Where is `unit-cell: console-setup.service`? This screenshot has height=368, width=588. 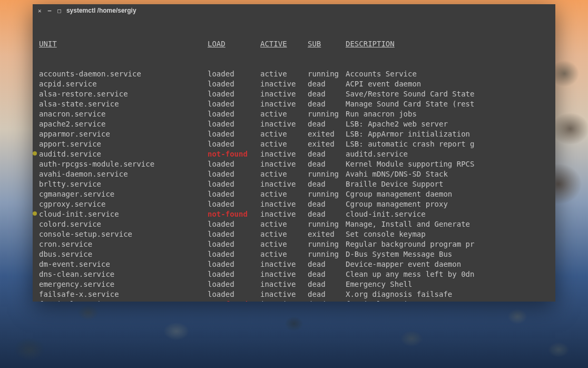
unit-cell: console-setup.service is located at coordinates (123, 234).